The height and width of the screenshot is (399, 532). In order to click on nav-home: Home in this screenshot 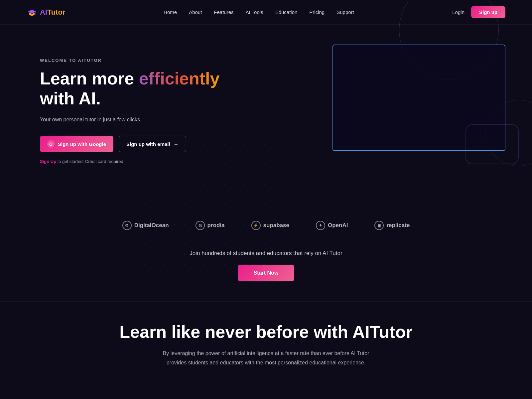, I will do `click(170, 12)`.